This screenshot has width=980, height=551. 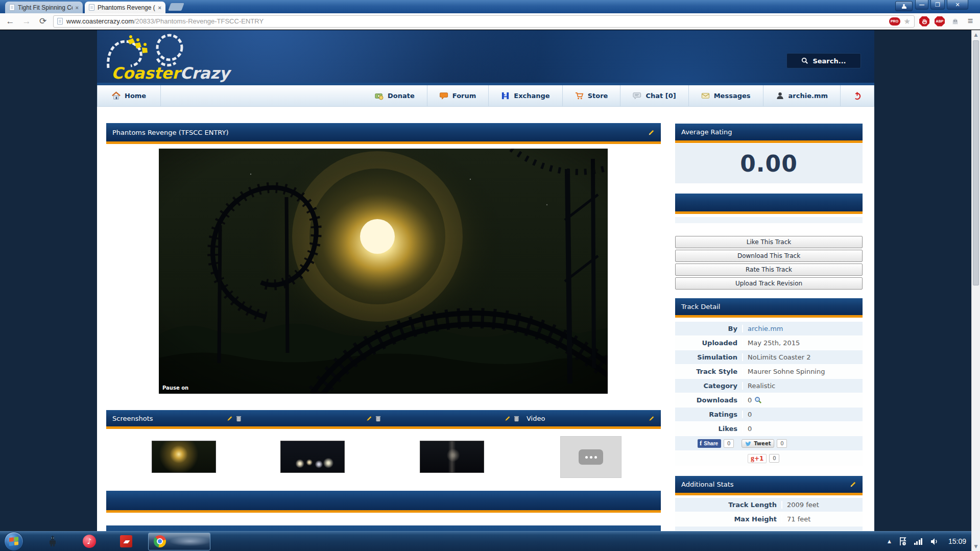 What do you see at coordinates (163, 58) in the screenshot?
I see `site-logo: CoasterCrazy` at bounding box center [163, 58].